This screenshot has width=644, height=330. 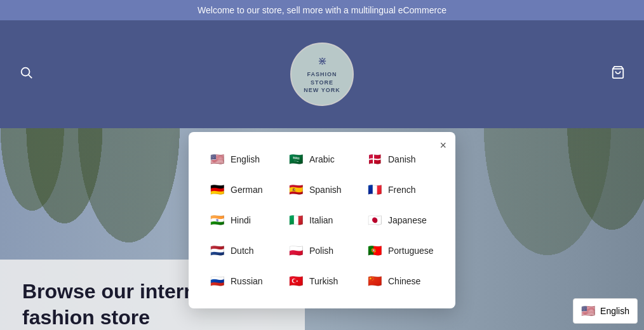 What do you see at coordinates (243, 251) in the screenshot?
I see `lang-item-dutch: 🇳🇱 Dutch` at bounding box center [243, 251].